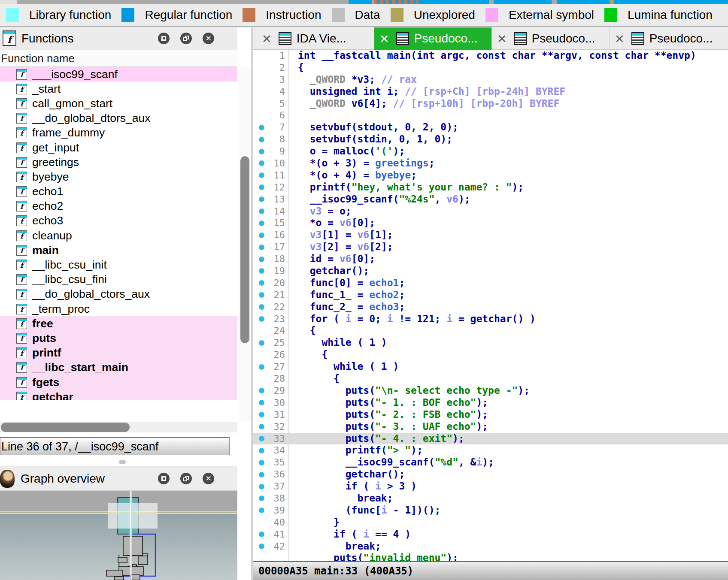 Image resolution: width=728 pixels, height=580 pixels. What do you see at coordinates (491, 127) in the screenshot?
I see `code-line: 7 setvbuf(stdout, 0, 2, 0);` at bounding box center [491, 127].